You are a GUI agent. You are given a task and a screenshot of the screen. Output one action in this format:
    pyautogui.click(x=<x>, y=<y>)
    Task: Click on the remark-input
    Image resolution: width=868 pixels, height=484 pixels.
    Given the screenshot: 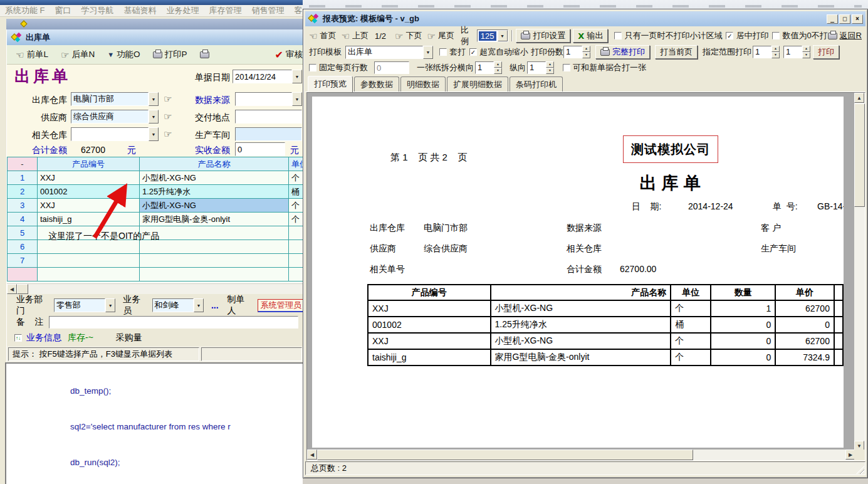 What is the action you would take?
    pyautogui.click(x=174, y=322)
    